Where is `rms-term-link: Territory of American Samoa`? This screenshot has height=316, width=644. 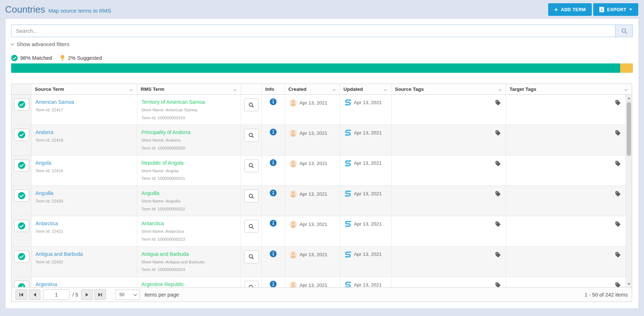
rms-term-link: Territory of American Samoa is located at coordinates (174, 102).